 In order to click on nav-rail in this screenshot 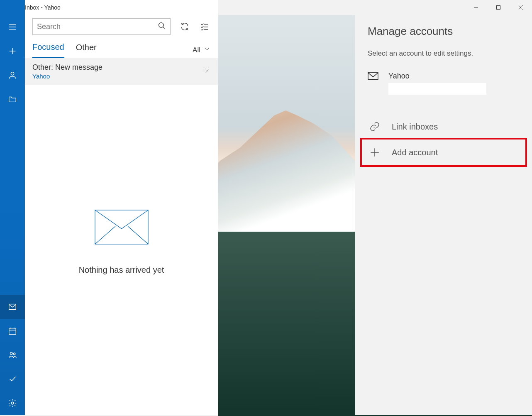, I will do `click(12, 208)`.